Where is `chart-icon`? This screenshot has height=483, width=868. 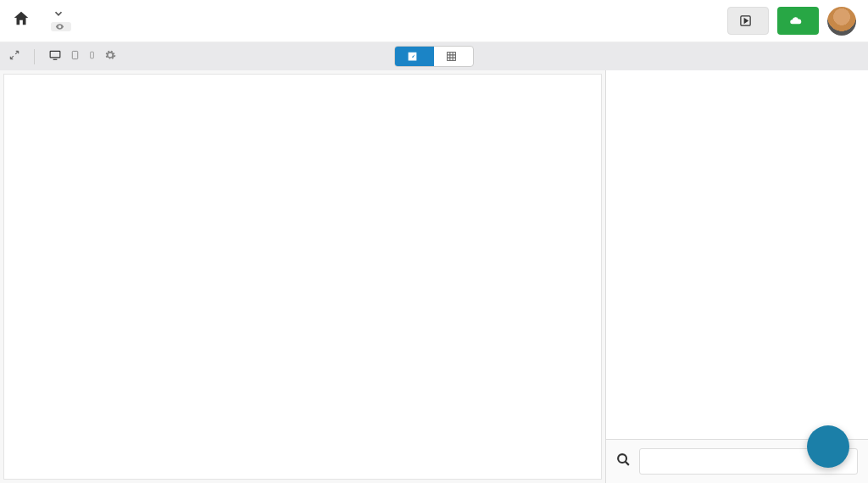 chart-icon is located at coordinates (412, 56).